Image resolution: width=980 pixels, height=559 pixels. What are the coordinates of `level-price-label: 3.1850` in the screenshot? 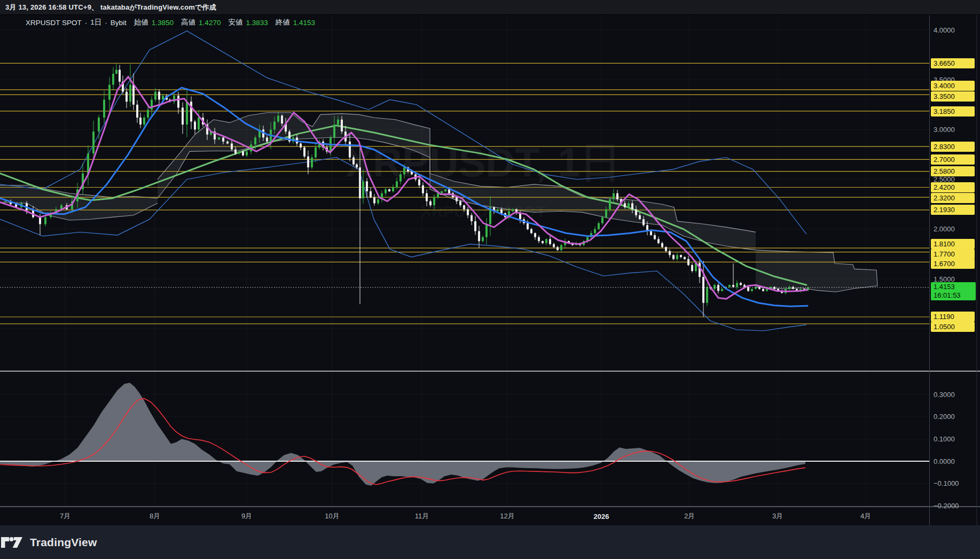 It's located at (953, 111).